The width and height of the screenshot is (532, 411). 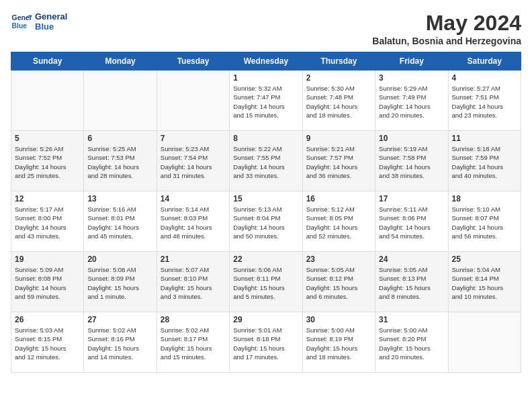 What do you see at coordinates (412, 282) in the screenshot?
I see `calendar-cell: 24Sunrise: 5:05 AM Sunset: 8:13 PM Dayli…` at bounding box center [412, 282].